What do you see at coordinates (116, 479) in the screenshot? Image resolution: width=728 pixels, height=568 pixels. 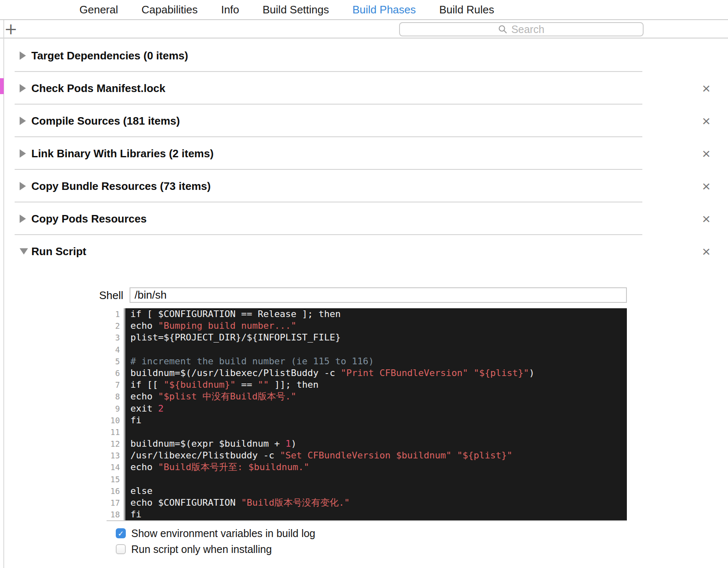 I see `line-number: 15` at bounding box center [116, 479].